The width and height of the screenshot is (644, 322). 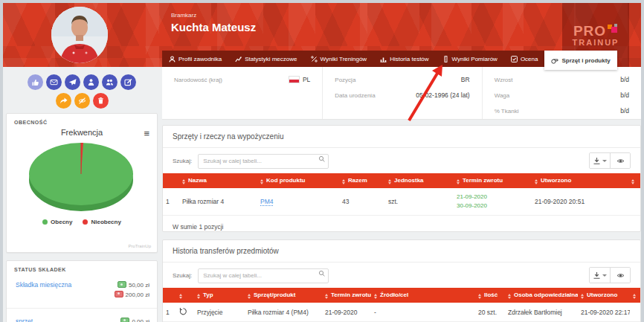 What do you see at coordinates (36, 82) in the screenshot?
I see `thumbs-up-icon` at bounding box center [36, 82].